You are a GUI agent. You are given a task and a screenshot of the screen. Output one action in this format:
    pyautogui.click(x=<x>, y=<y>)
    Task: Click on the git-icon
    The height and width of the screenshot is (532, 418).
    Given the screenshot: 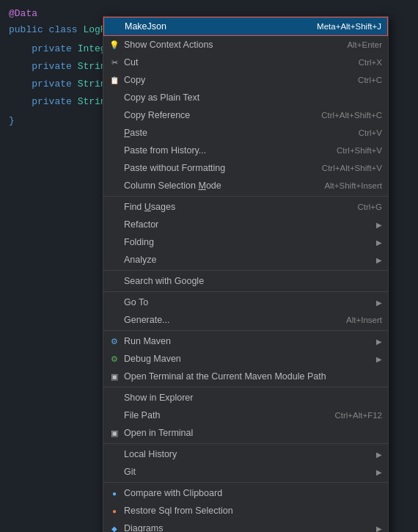 What is the action you would take?
    pyautogui.click(x=114, y=472)
    